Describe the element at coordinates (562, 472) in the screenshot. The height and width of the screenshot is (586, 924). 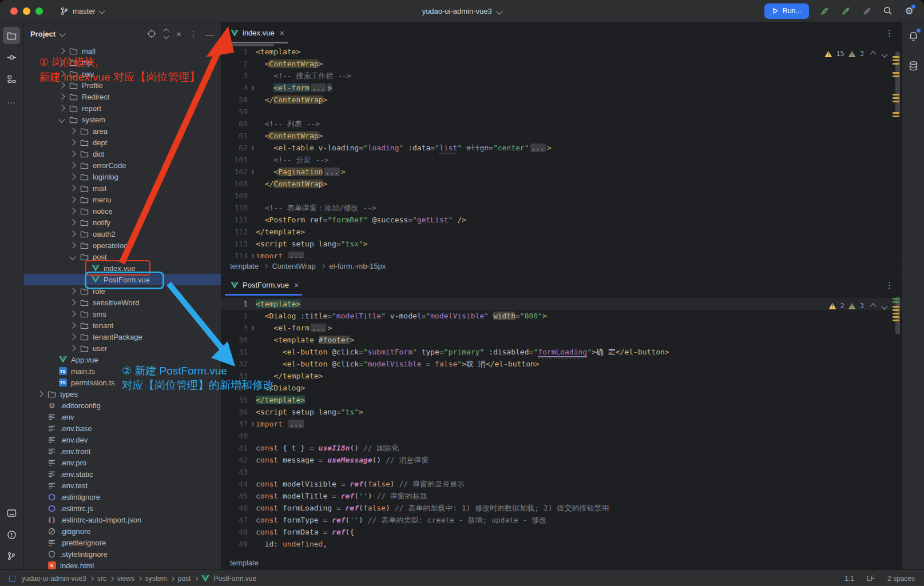
I see `code-line-43: 43` at that location.